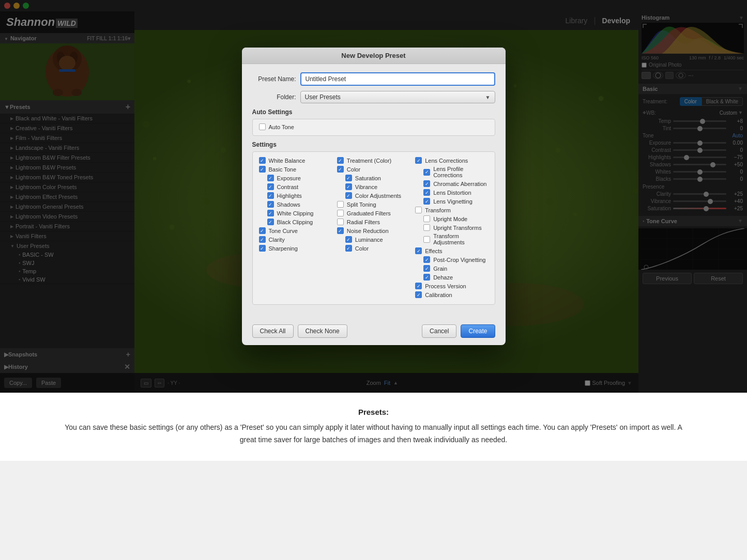 Image resolution: width=747 pixels, height=560 pixels. What do you see at coordinates (271, 213) in the screenshot?
I see `white-clipping-checkbox` at bounding box center [271, 213].